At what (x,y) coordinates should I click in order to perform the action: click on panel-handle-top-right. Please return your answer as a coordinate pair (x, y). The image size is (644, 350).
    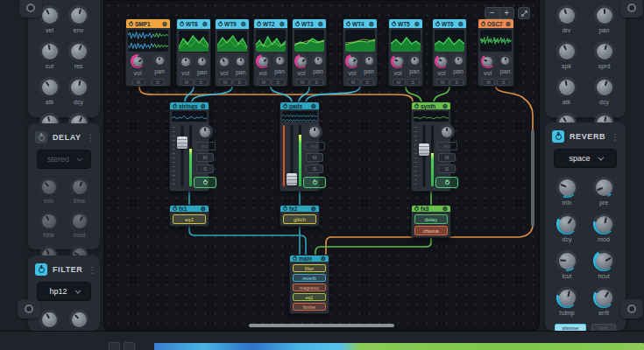
    Looking at the image, I should click on (632, 9).